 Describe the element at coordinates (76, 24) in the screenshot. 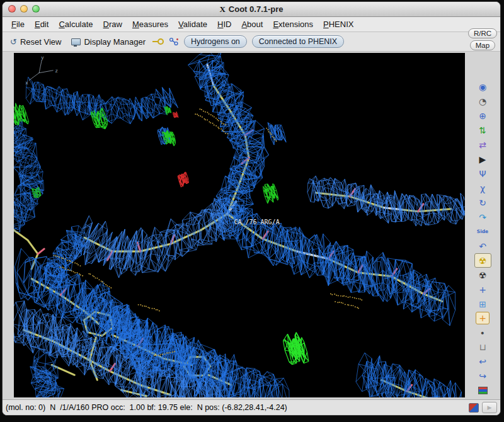

I see `menu-item-calculate: Calculate` at that location.